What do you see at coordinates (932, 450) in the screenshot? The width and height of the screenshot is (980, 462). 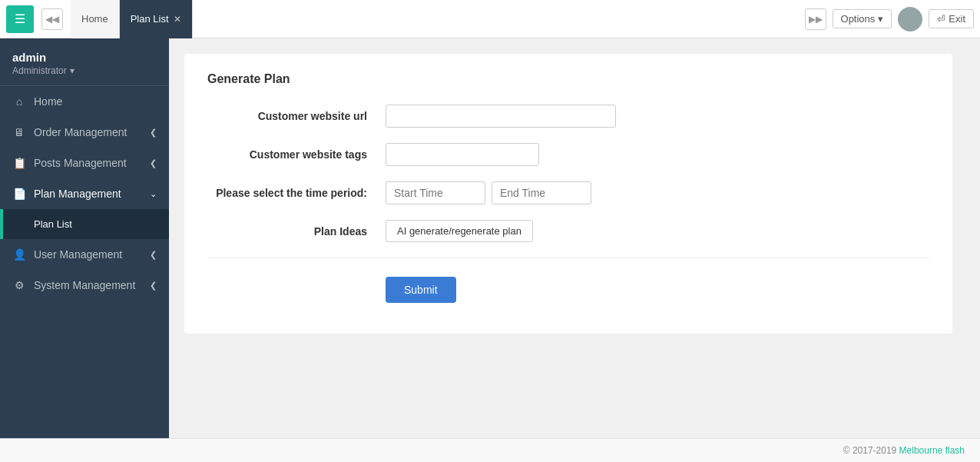 I see `footer-link: Melbourne flash` at bounding box center [932, 450].